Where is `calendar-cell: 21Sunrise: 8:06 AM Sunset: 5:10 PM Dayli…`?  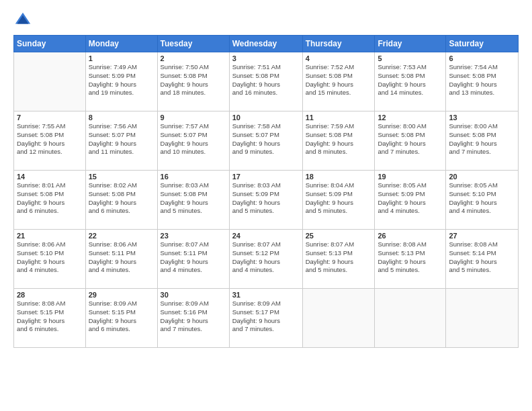 calendar-cell: 21Sunrise: 8:06 AM Sunset: 5:10 PM Dayli… is located at coordinates (50, 259).